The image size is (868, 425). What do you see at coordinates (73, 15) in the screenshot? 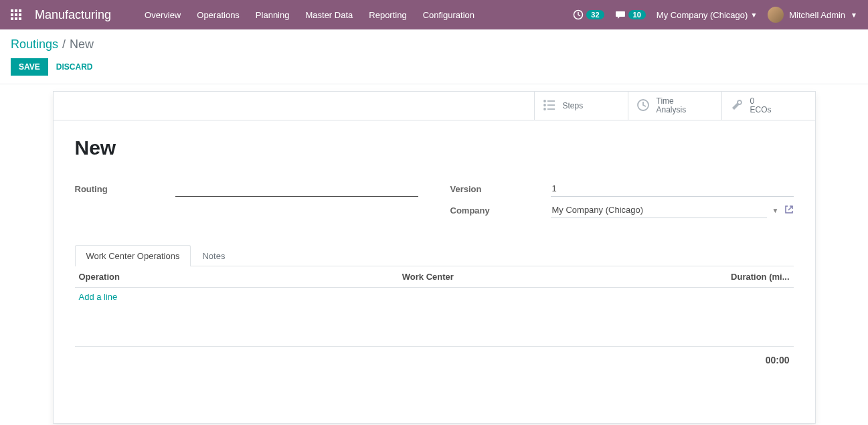
I see `app-name: Manufacturing` at bounding box center [73, 15].